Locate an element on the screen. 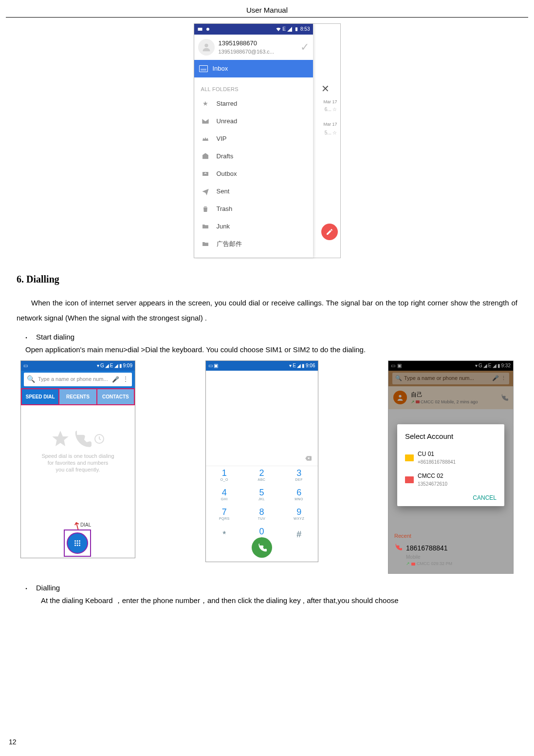  empty-state: Speed dial is one touch dialing for favo… is located at coordinates (78, 451).